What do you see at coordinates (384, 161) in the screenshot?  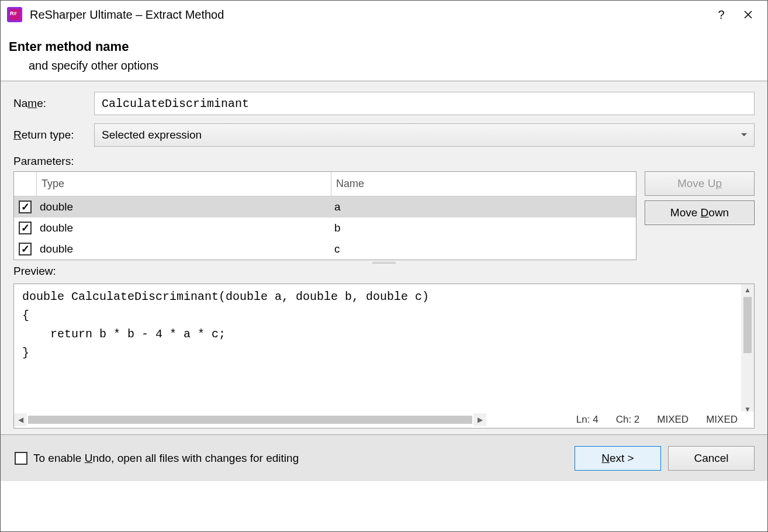 I see `parameters-label: Parameters:` at bounding box center [384, 161].